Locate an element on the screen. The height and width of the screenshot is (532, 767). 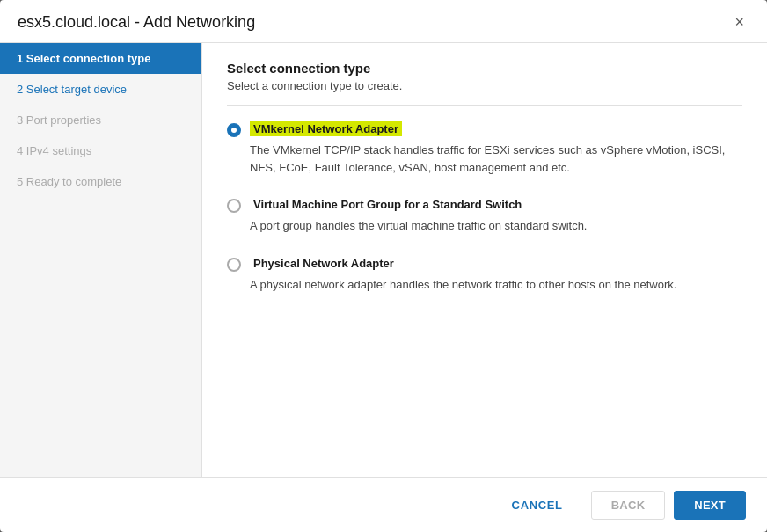
option-vmkernel-row: VMkernel Network Adapter The VMkernel TC… is located at coordinates (485, 157).